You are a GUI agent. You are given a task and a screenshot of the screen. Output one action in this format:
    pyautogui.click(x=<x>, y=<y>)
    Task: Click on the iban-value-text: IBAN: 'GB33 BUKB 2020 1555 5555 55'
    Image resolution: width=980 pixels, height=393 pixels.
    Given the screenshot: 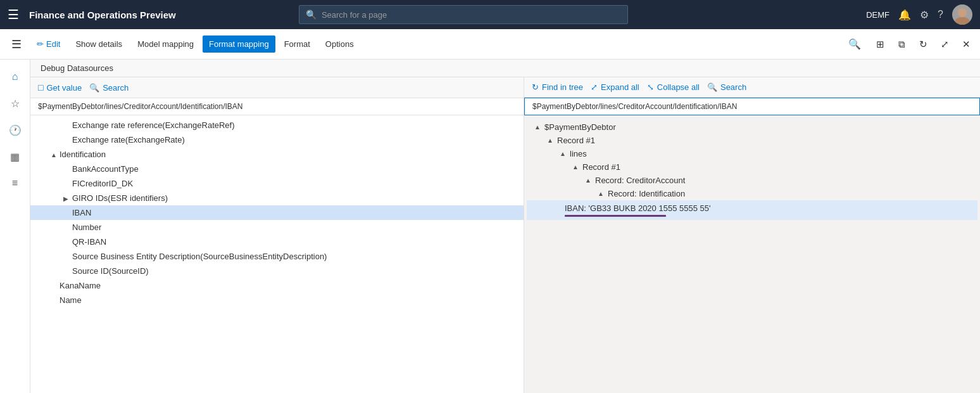 What is the action you would take?
    pyautogui.click(x=769, y=208)
    